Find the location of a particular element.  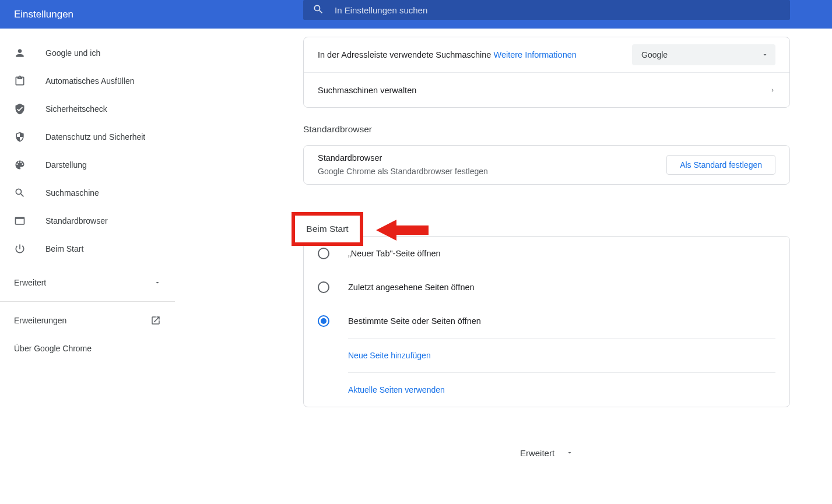

palette-icon is located at coordinates (20, 165).